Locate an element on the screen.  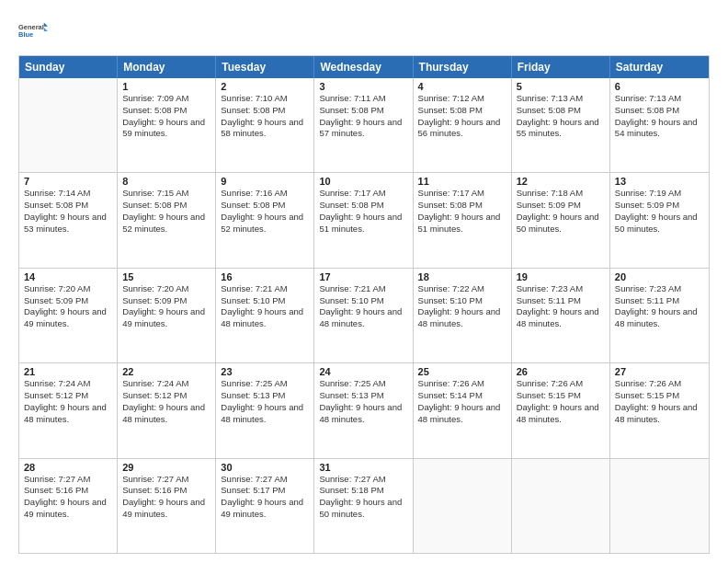
day-number: 16 is located at coordinates (265, 277).